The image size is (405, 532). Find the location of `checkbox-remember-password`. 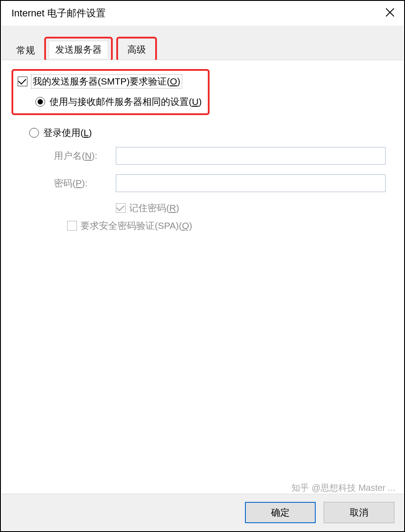

checkbox-remember-password is located at coordinates (121, 208).